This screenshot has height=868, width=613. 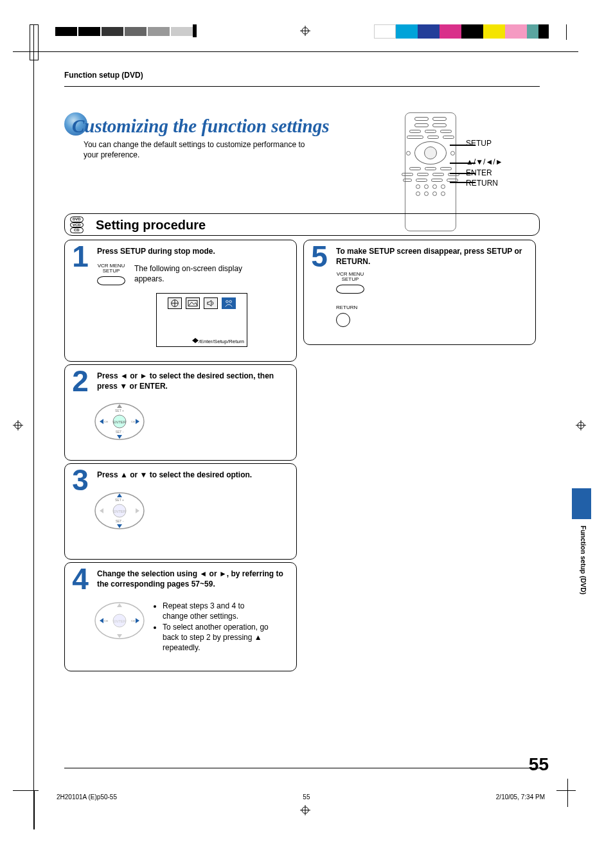 I want to click on footer-timestamp: 2/10/05, 7:34 PM, so click(x=520, y=797).